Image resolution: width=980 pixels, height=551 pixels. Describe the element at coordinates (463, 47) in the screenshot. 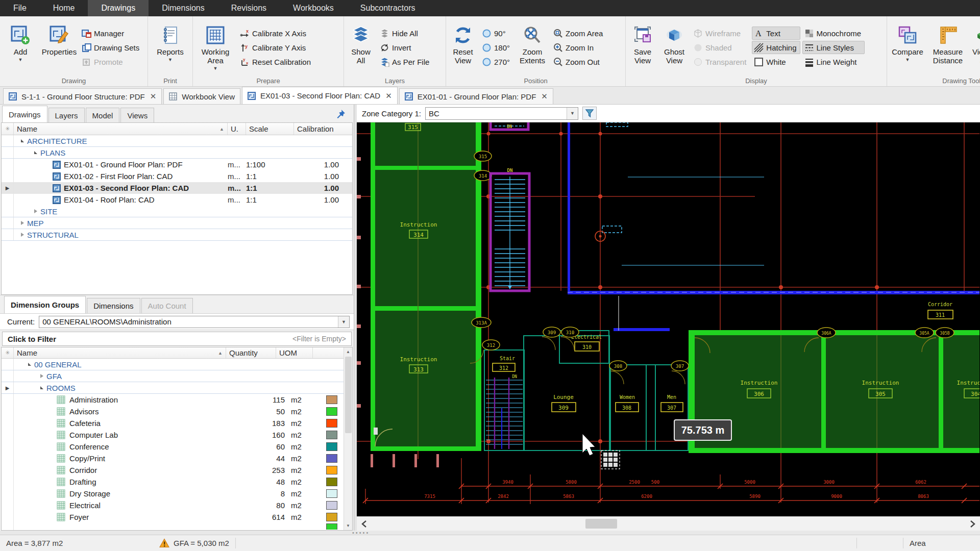

I see `reset-view-button: Reset View` at that location.